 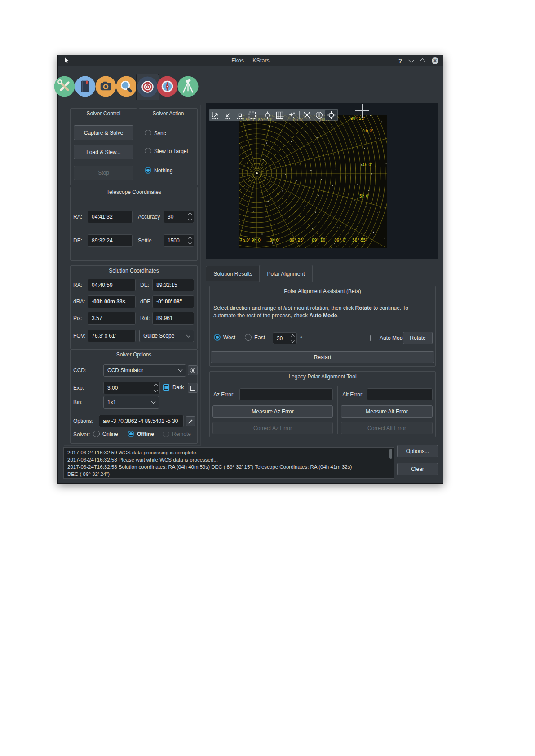 What do you see at coordinates (255, 338) in the screenshot?
I see `radio-east: East` at bounding box center [255, 338].